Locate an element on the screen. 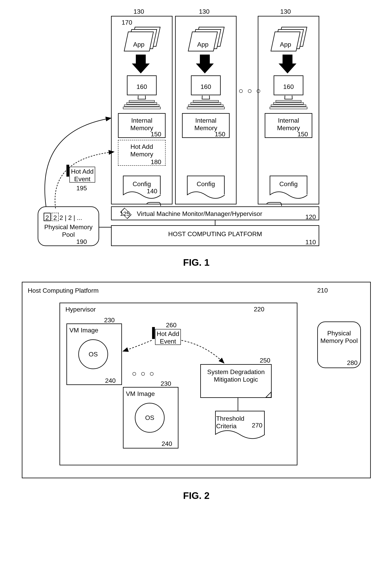  host-label: Host Computing Platform is located at coordinates (77, 291).